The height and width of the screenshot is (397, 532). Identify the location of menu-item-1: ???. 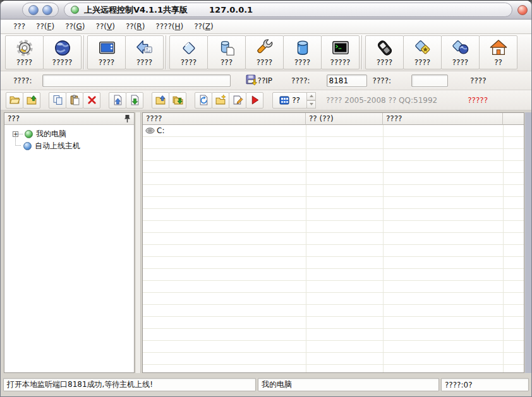
(19, 27).